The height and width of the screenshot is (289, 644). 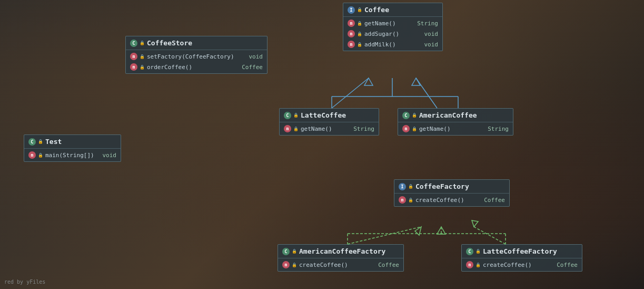 What do you see at coordinates (393, 34) in the screenshot?
I see `coffee-body: m 🔒 getName() String m 🔒 addSugar() void…` at bounding box center [393, 34].